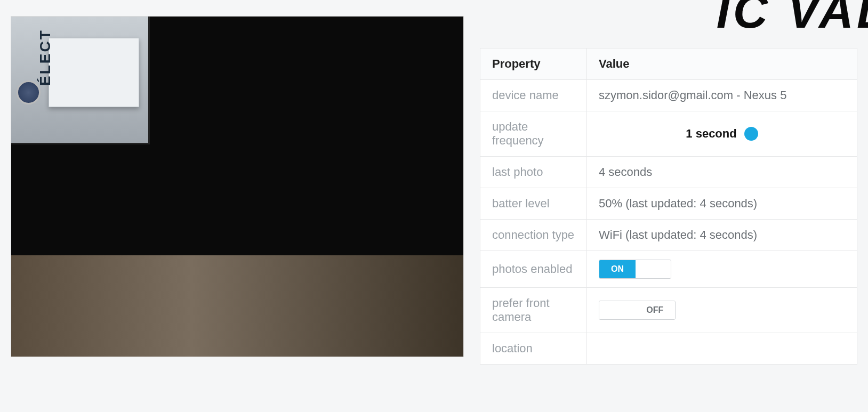 Image resolution: width=868 pixels, height=412 pixels. Describe the element at coordinates (534, 204) in the screenshot. I see `property-key: batter level` at that location.